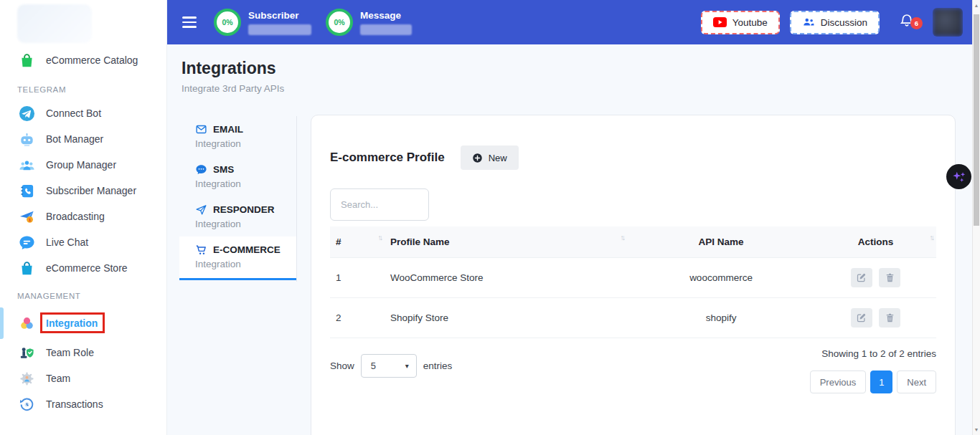  Describe the element at coordinates (369, 22) in the screenshot. I see `message-stat: 0% Message` at that location.